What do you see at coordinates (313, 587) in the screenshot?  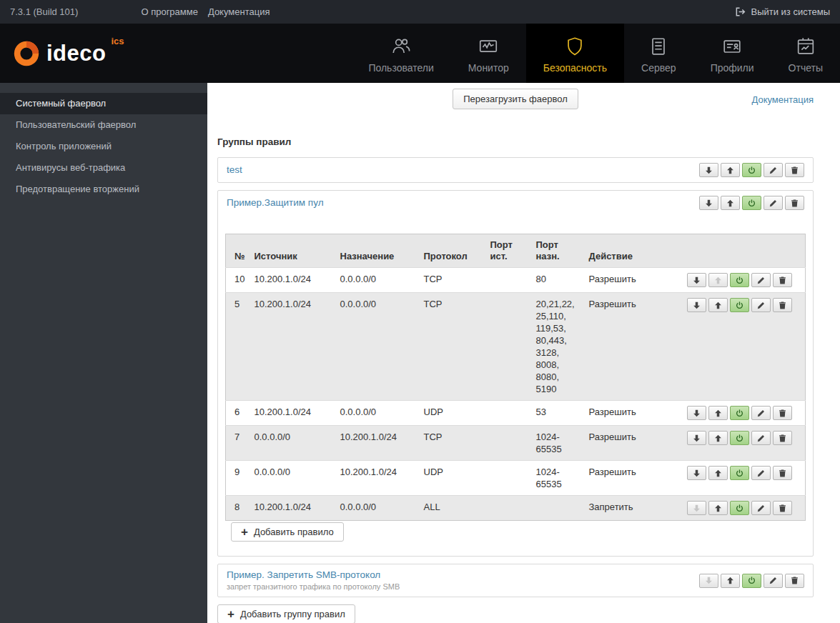 I see `group-subtitle: запрет транзитного трафика по протоколу …` at bounding box center [313, 587].